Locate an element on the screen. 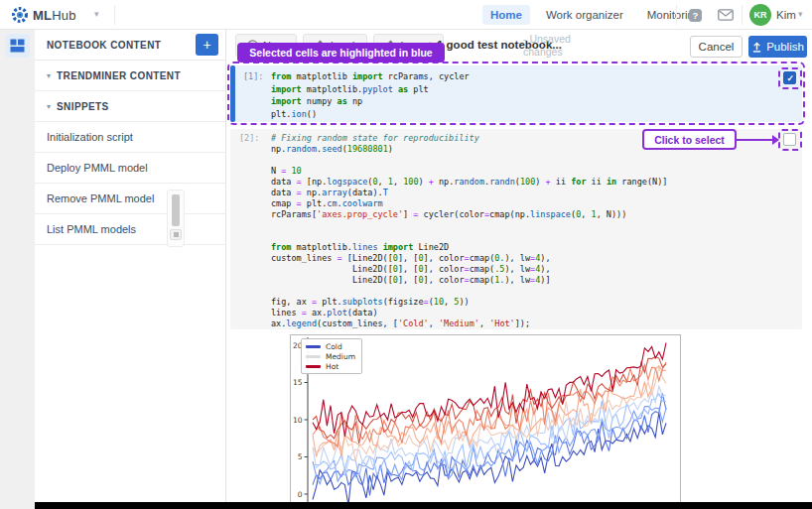  y-tick-label: 15 is located at coordinates (298, 383).